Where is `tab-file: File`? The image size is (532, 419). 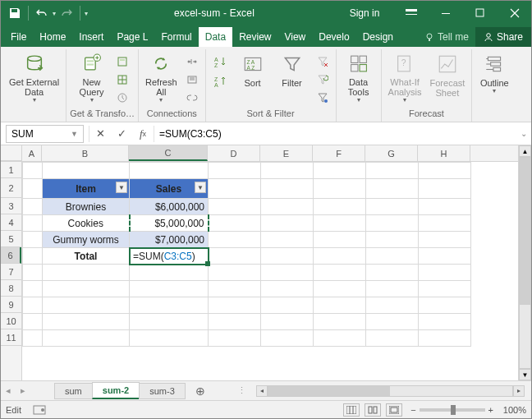
tab-file: File is located at coordinates (18, 37).